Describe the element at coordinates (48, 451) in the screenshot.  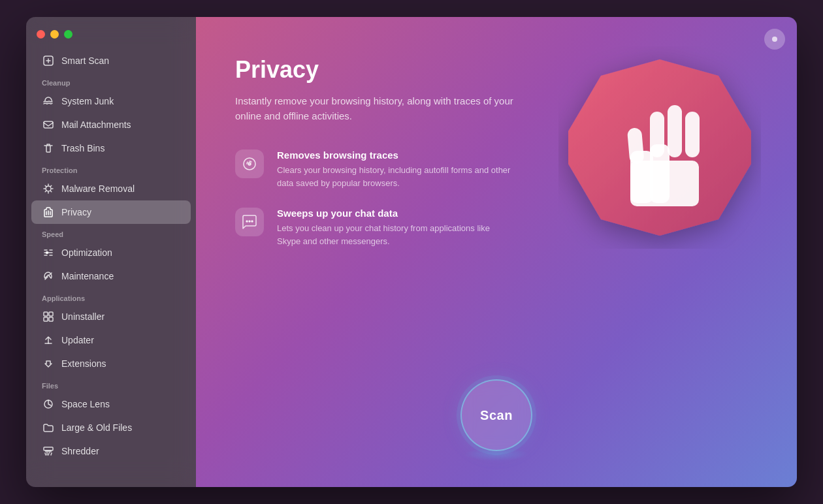
I see `shredder-icon` at that location.